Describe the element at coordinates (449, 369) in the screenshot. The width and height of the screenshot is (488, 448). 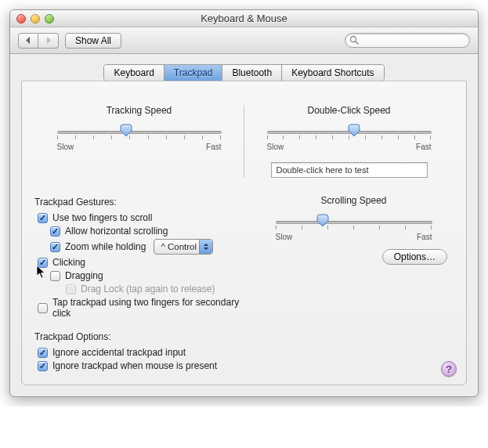
I see `help-button: ?` at that location.